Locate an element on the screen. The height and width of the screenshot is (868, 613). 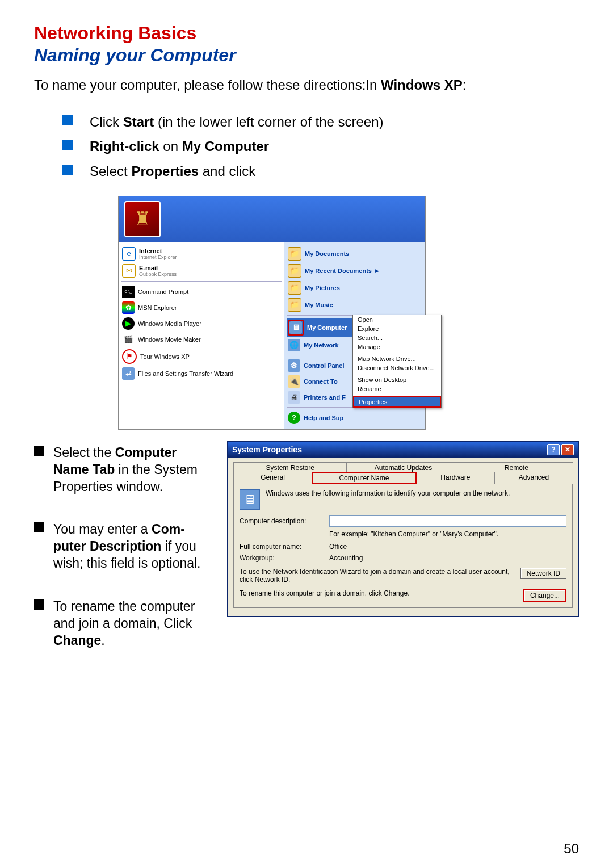
start-item-music: 📁My Music is located at coordinates (355, 306).